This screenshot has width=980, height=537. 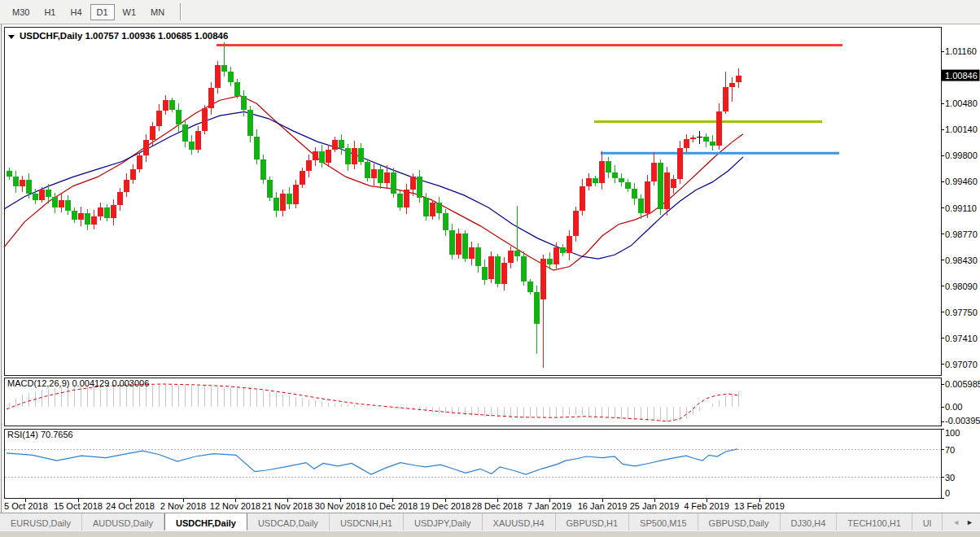 What do you see at coordinates (654, 506) in the screenshot?
I see `date-label: 25 Jan 2019` at bounding box center [654, 506].